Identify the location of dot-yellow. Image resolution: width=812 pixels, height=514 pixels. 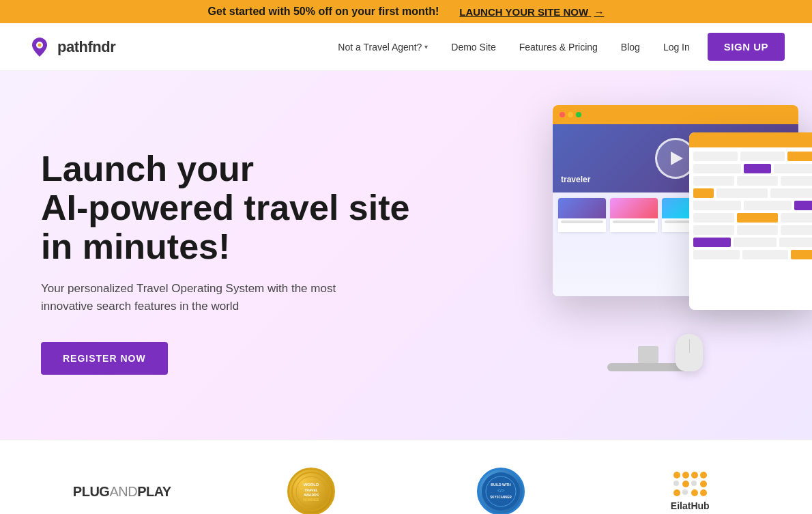
(570, 115).